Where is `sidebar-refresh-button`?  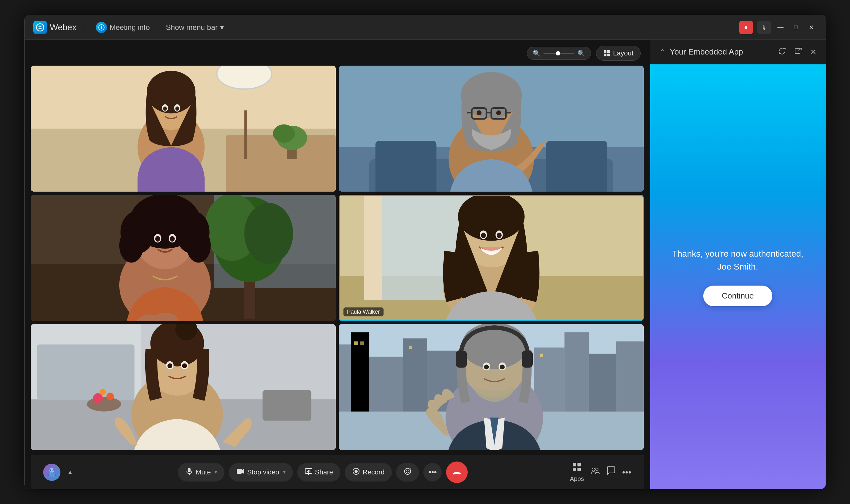 sidebar-refresh-button is located at coordinates (782, 52).